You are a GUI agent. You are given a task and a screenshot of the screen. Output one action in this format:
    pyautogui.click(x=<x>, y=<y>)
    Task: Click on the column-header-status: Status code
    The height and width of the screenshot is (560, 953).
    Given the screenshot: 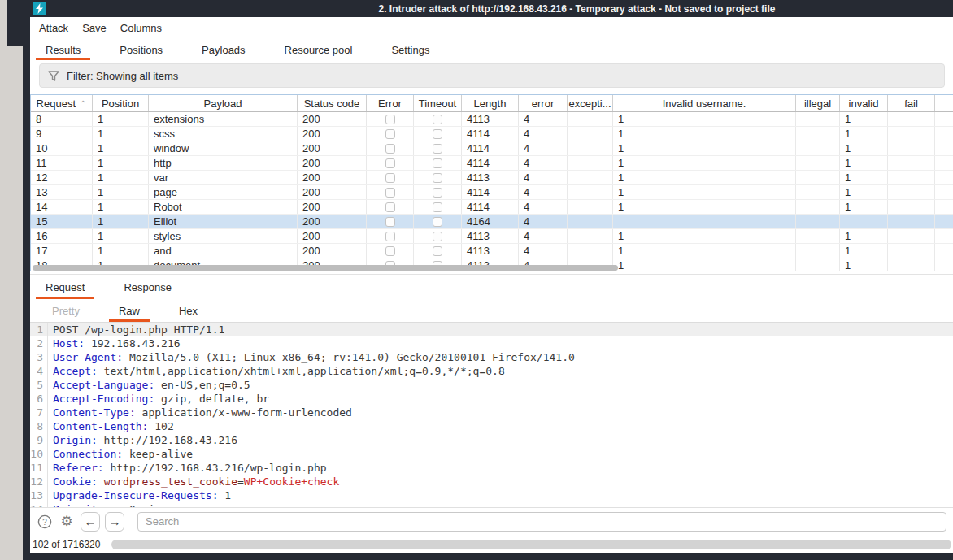 What is the action you would take?
    pyautogui.click(x=332, y=103)
    